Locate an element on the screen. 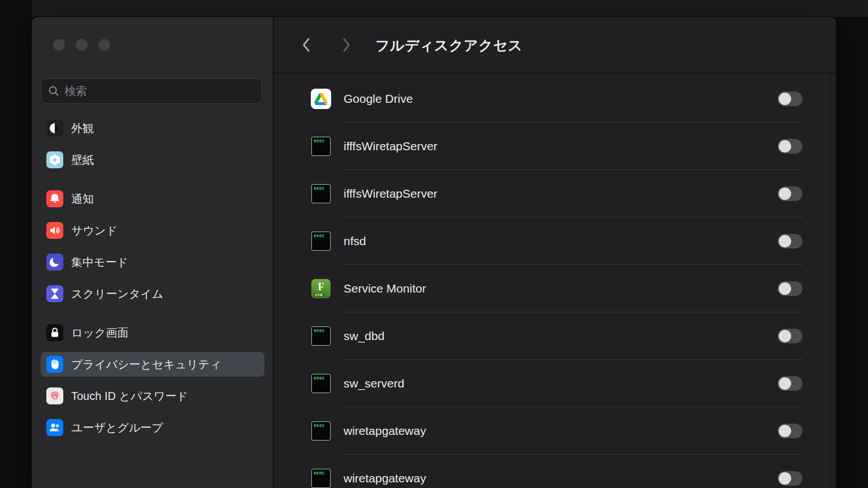  app-row-google-drive: Google Drive is located at coordinates (557, 98).